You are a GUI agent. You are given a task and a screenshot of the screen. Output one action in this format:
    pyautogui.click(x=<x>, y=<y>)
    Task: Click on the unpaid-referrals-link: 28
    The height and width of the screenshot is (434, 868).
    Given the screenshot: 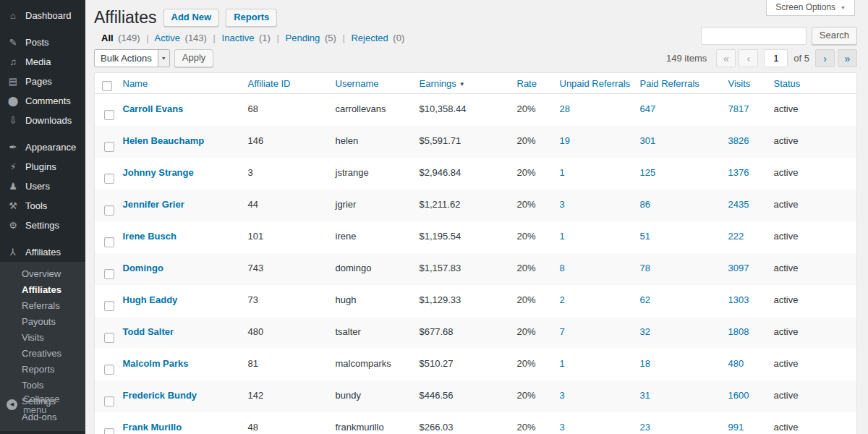 What is the action you would take?
    pyautogui.click(x=565, y=109)
    